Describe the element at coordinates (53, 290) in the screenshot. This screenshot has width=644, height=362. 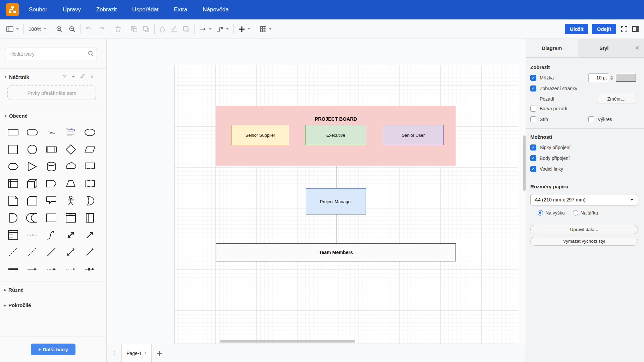
I see `misc-section-header: ▶ Různé` at that location.